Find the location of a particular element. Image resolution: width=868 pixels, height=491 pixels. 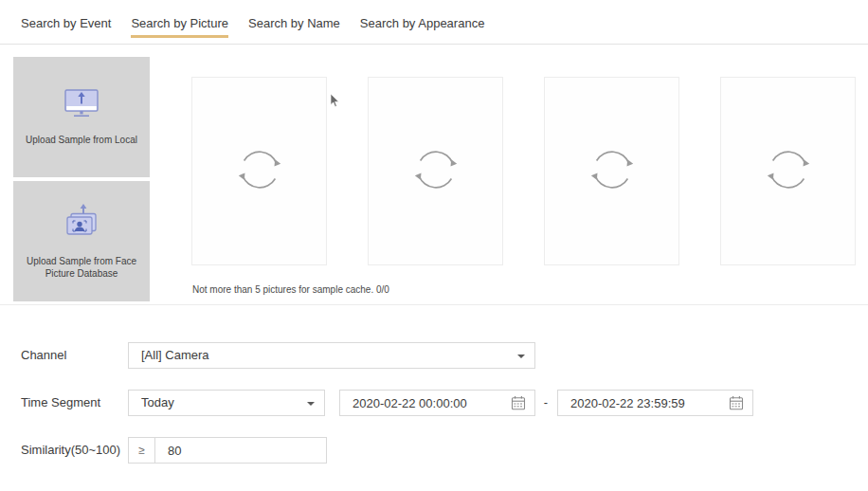

greater-equal-operator: ≥ is located at coordinates (142, 450).